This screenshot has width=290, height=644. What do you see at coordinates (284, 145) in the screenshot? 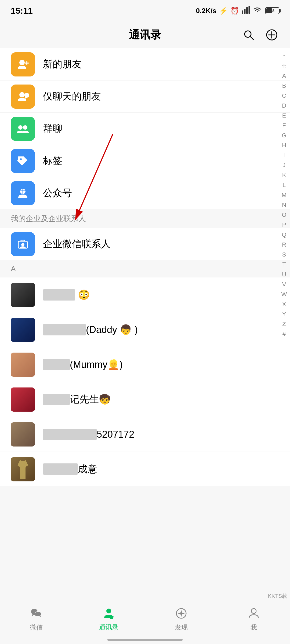
I see `index-h: H` at bounding box center [284, 145].